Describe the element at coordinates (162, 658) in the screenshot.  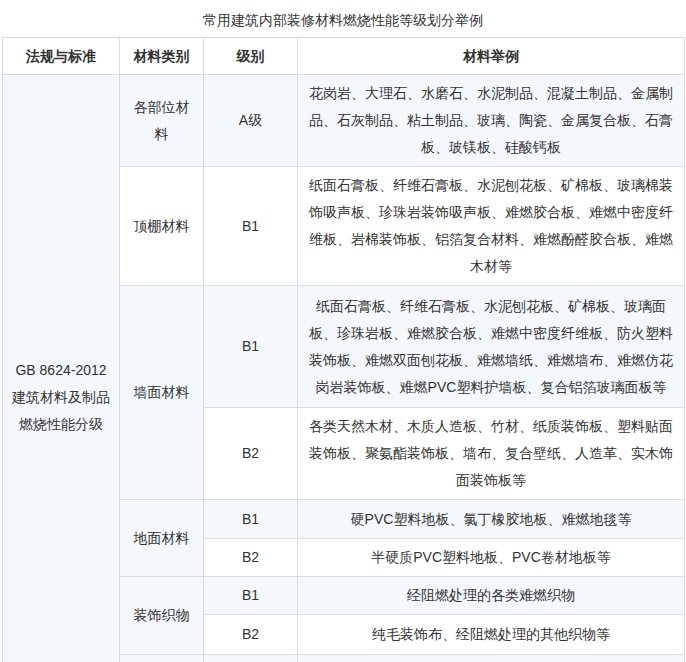
I see `category-cell-insulation: 保温材料` at that location.